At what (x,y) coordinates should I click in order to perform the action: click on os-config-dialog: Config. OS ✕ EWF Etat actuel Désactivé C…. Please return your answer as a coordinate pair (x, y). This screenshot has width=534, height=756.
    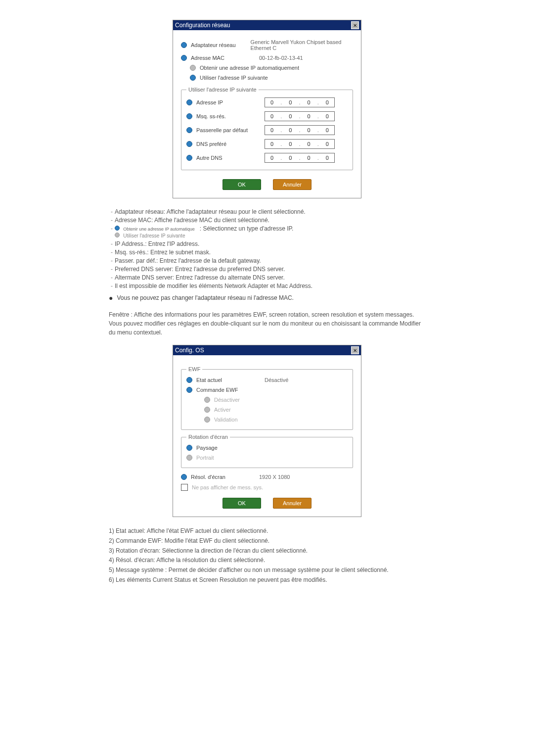
    Looking at the image, I should click on (267, 431).